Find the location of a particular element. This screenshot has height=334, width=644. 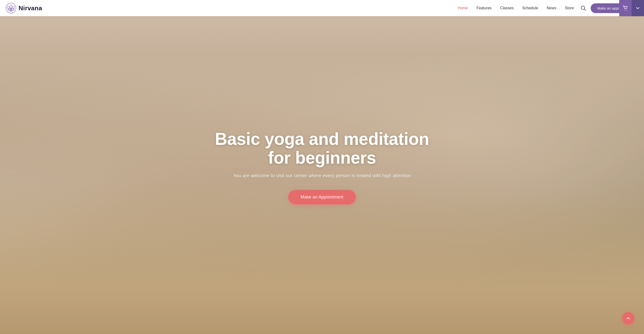

chevron-down-icon is located at coordinates (638, 8).